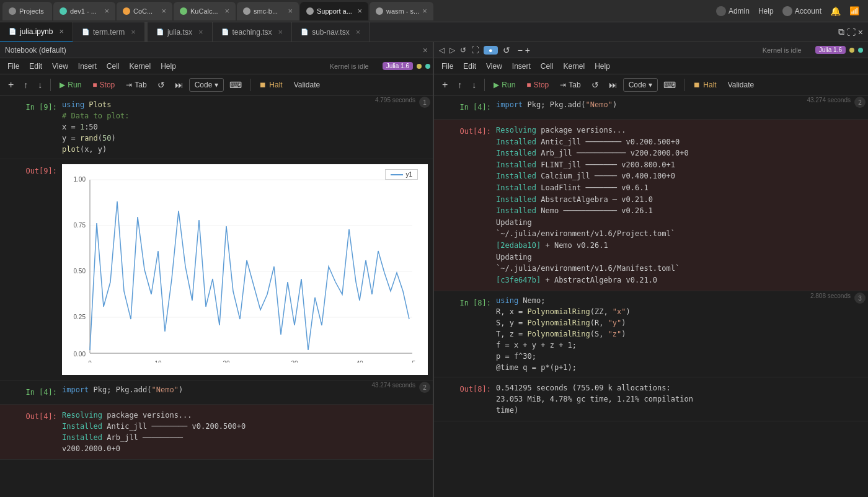  Describe the element at coordinates (613, 85) in the screenshot. I see `right-fast-forward-btn: ⏭` at that location.